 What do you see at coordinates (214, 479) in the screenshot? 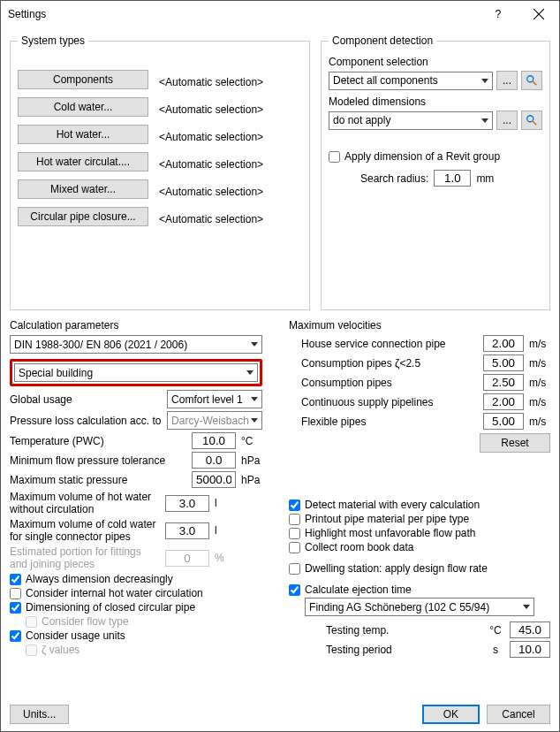
I see `max-static-input` at bounding box center [214, 479].